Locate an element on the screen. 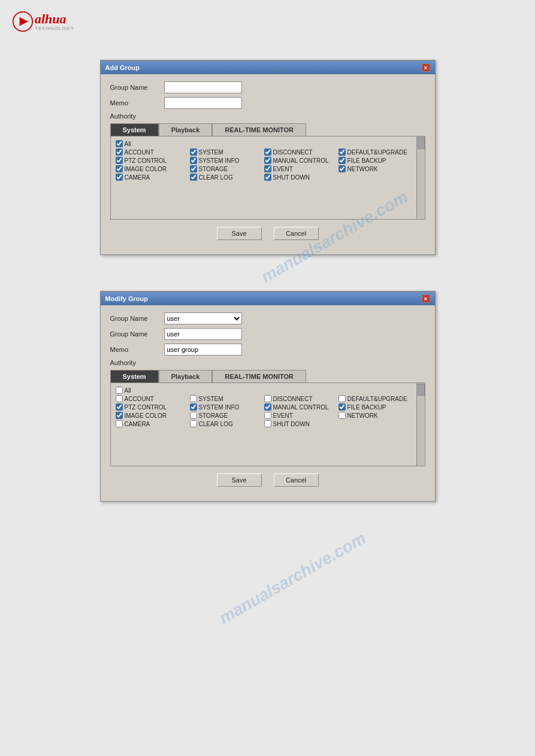 This screenshot has width=535, height=756. cb-shut-down is located at coordinates (268, 177).